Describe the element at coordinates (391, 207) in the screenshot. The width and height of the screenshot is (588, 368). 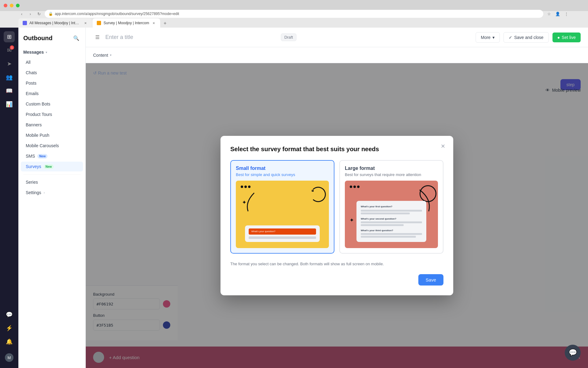
I see `large-q1-label: What's your first question?` at that location.